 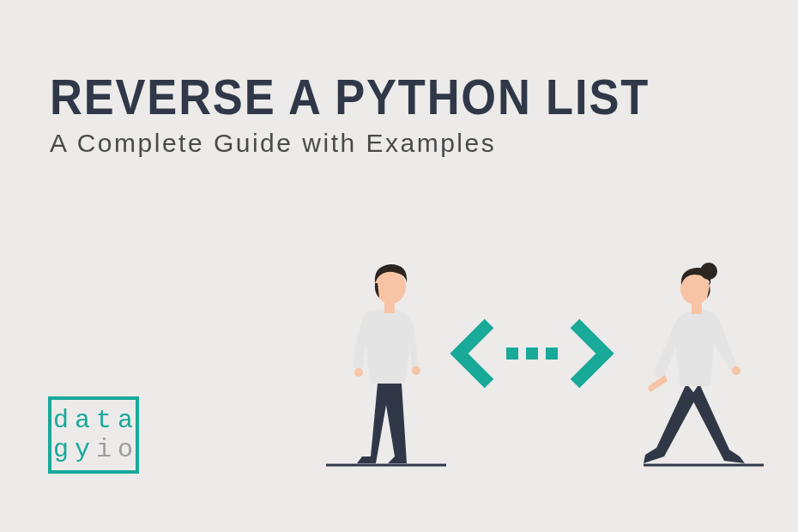 What do you see at coordinates (704, 364) in the screenshot?
I see `person-right-icon` at bounding box center [704, 364].